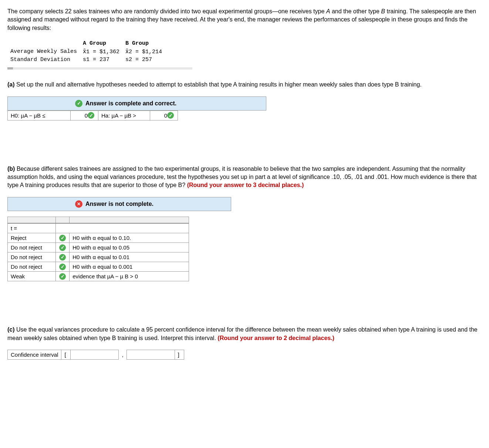 This screenshot has width=489, height=448. I want to click on row2-b: s2 = 257, so click(144, 60).